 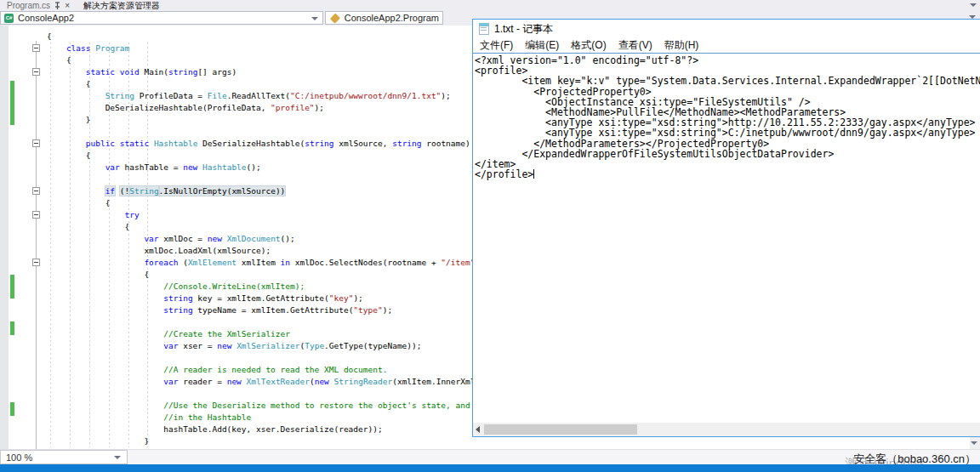 What do you see at coordinates (385, 18) in the screenshot?
I see `member-dropdown: ConsoleApp2.Program` at bounding box center [385, 18].